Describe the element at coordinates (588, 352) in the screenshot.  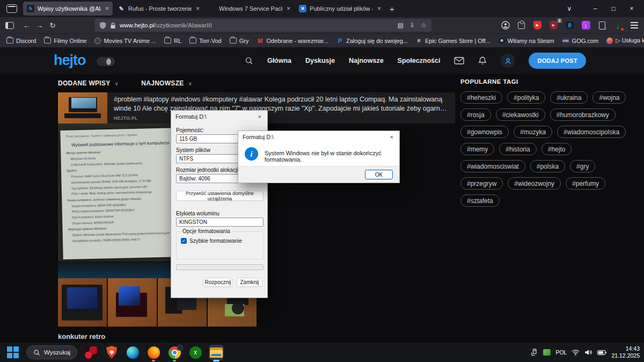
I see `volume-icon` at that location.